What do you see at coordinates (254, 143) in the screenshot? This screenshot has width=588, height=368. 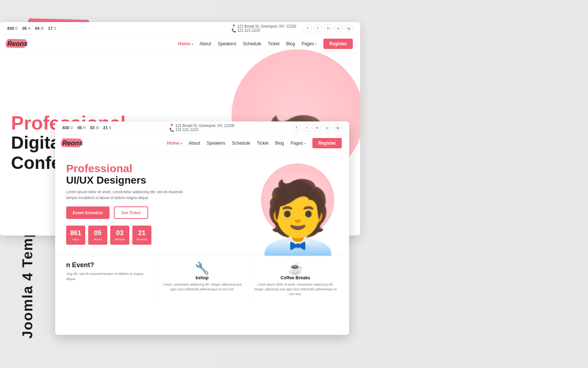 I see `front-nav-menu: Home ▾ About Speakers Schedule Ticket Bl…` at bounding box center [254, 143].